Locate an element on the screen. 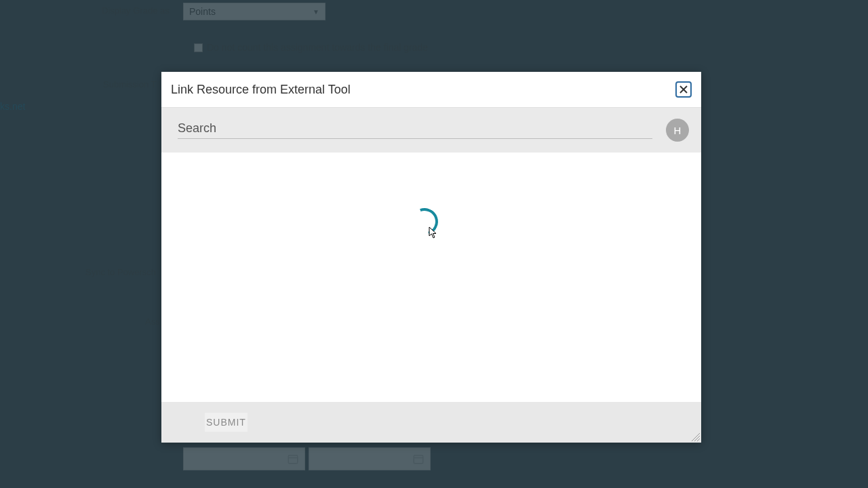 This screenshot has width=868, height=488. avatar: H is located at coordinates (677, 130).